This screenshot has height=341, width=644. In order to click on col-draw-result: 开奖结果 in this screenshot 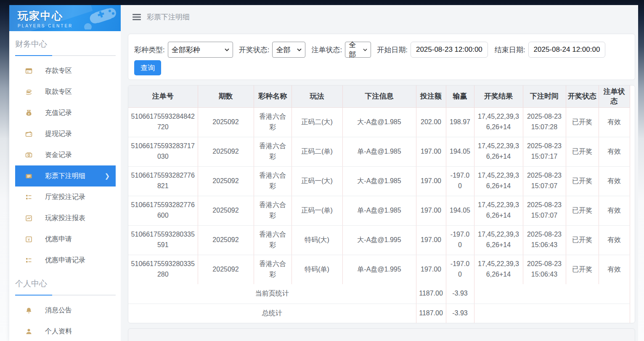, I will do `click(498, 96)`.